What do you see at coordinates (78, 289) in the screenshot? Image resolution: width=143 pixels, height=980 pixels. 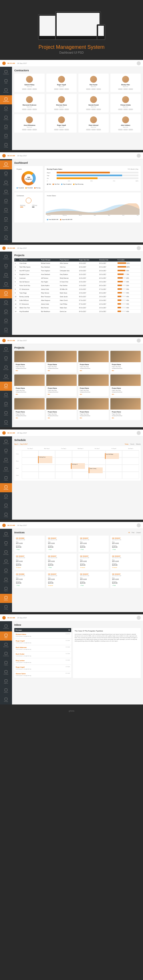 I see `table-row: 8NY InfrastructureJeremy Kodia28 Wilbur …` at bounding box center [78, 289].